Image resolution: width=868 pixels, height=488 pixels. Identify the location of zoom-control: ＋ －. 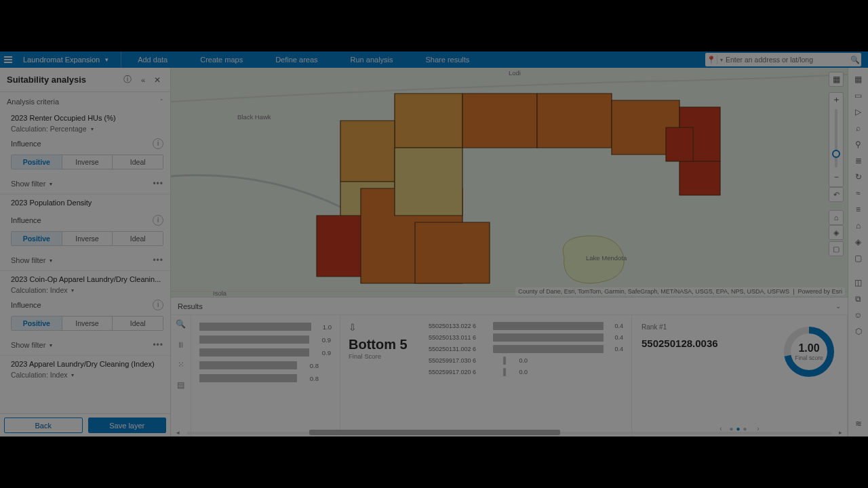
(836, 140).